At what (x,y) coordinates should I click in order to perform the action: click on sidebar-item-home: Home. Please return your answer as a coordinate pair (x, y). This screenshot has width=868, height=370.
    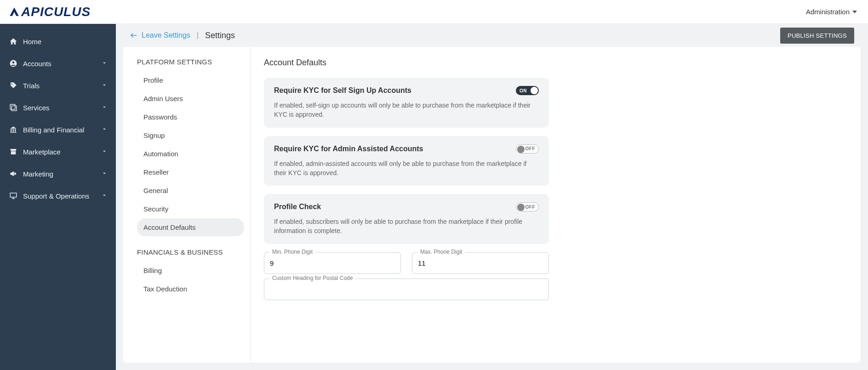
    Looking at the image, I should click on (58, 41).